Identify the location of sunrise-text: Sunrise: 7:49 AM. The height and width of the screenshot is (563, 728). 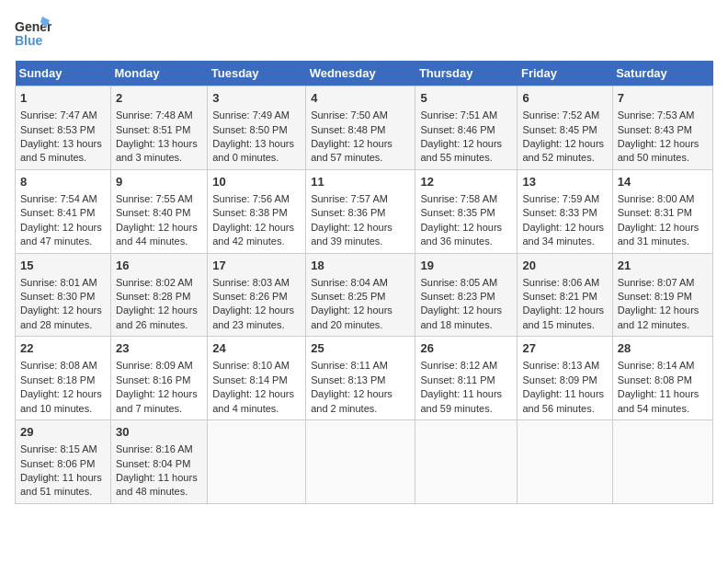
(251, 115).